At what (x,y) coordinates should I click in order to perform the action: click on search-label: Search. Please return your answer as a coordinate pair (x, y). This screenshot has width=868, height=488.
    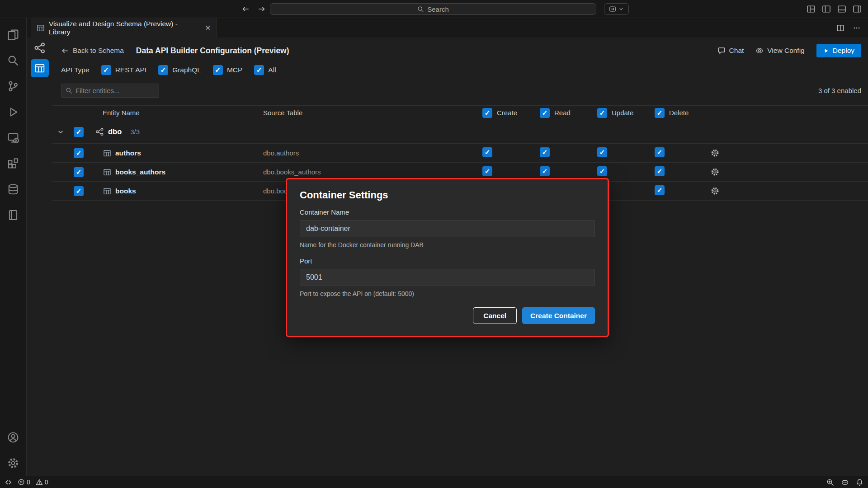
    Looking at the image, I should click on (438, 9).